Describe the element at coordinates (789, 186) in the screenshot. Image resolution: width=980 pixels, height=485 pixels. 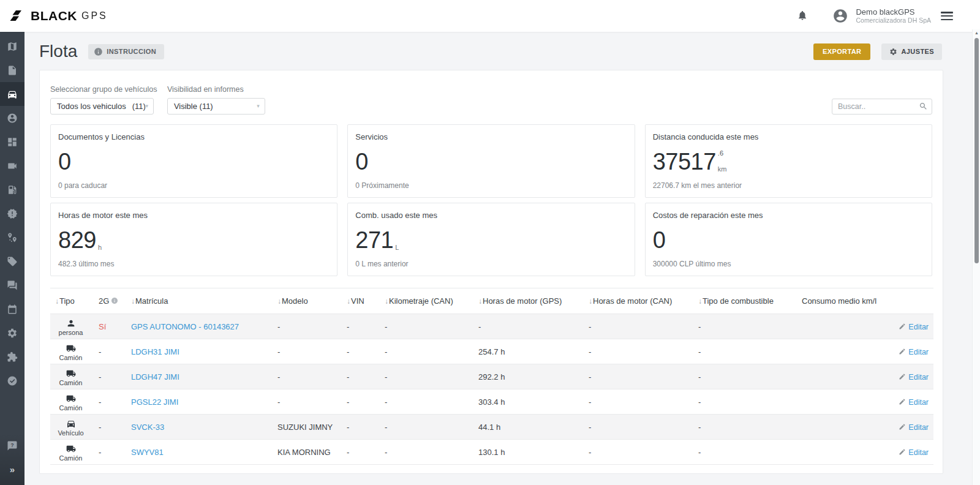
I see `stat-card-subtitle: 22706.7 km el mes anterior` at that location.